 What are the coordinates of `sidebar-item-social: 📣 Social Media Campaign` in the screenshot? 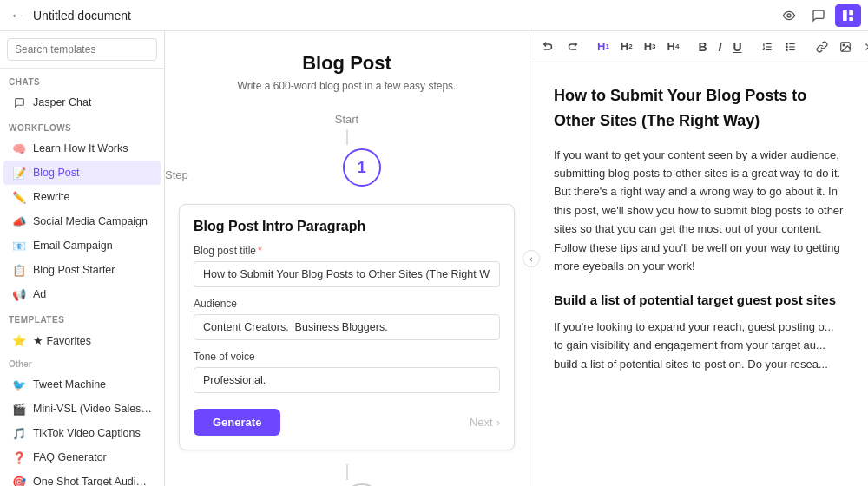 It's located at (82, 221).